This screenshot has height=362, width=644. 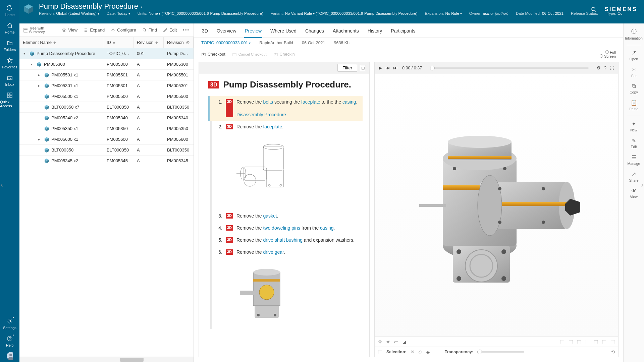 I want to click on more-menu-icon: •••, so click(x=186, y=30).